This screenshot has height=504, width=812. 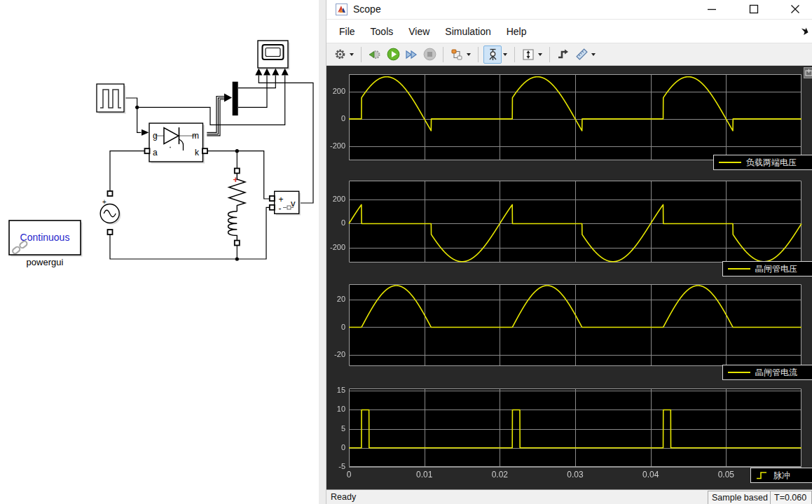 What do you see at coordinates (111, 213) in the screenshot?
I see `ac-voltage-source-block: +` at bounding box center [111, 213].